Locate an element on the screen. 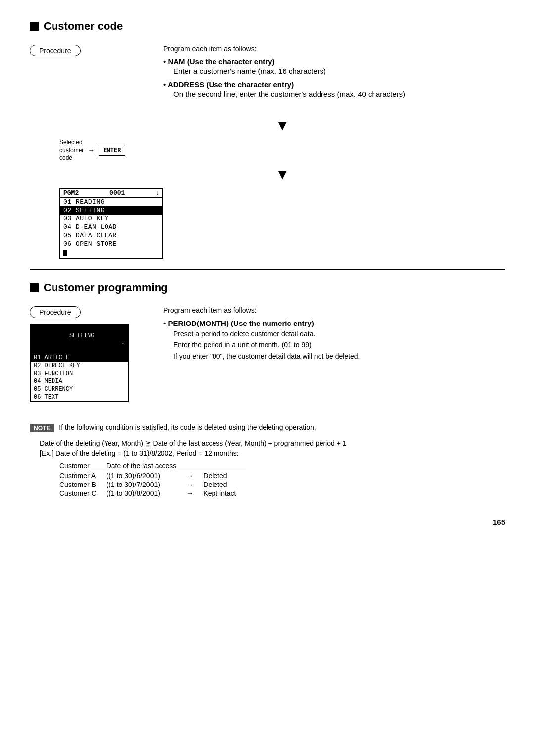 The width and height of the screenshot is (535, 756). col-header-customer: Customer is located at coordinates (83, 466).